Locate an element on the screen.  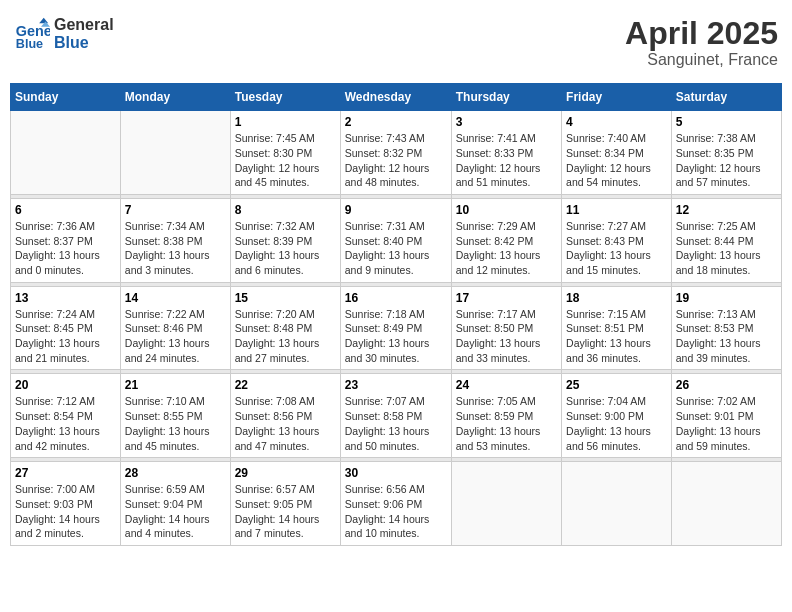
calendar-header-row: SundayMondayTuesdayWednesdayThursdayFrid… is located at coordinates (396, 98).